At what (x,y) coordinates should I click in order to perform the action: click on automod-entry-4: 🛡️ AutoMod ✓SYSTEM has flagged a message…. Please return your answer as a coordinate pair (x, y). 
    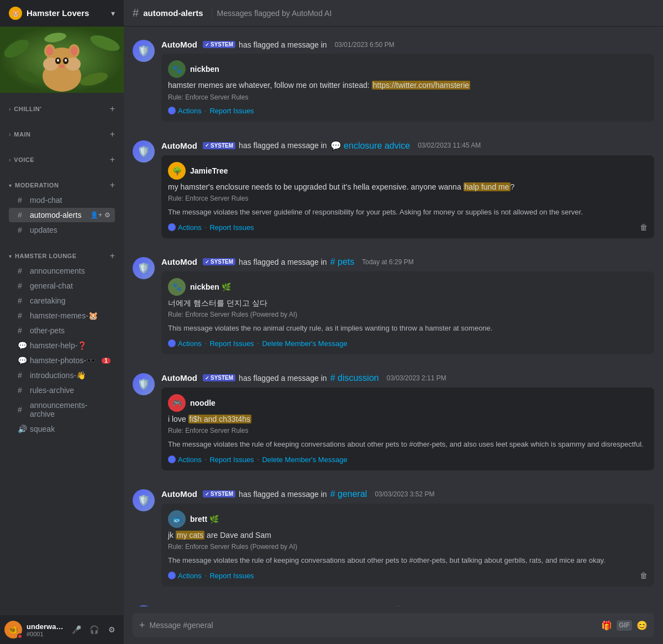
    Looking at the image, I should click on (393, 425).